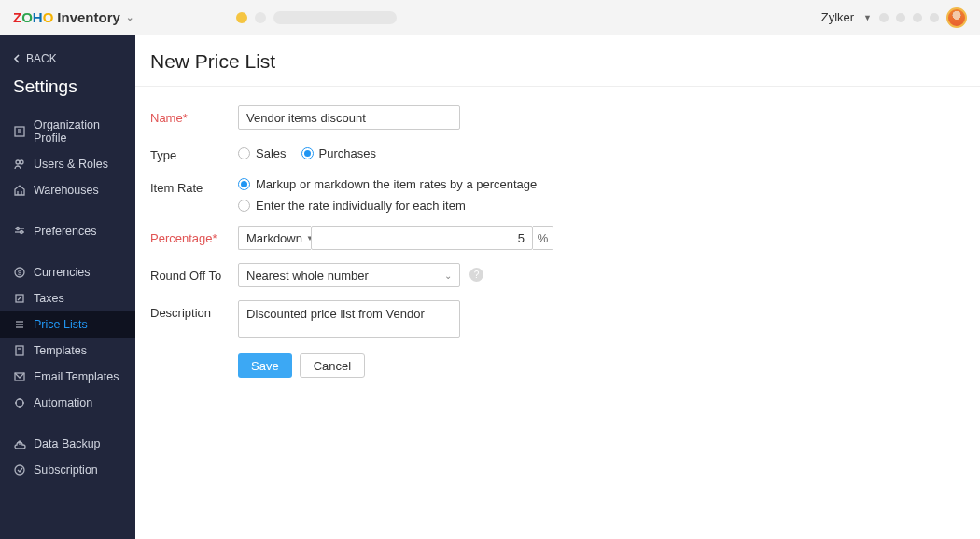 Image resolution: width=980 pixels, height=539 pixels. Describe the element at coordinates (543, 238) in the screenshot. I see `percent-symbol: %` at that location.